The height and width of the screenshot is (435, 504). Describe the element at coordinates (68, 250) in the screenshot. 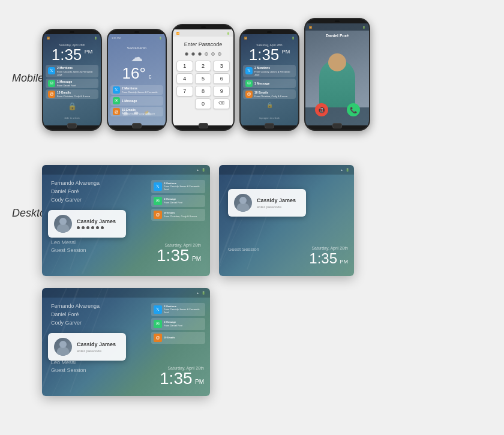

I see `user-guest: Guest Session` at that location.